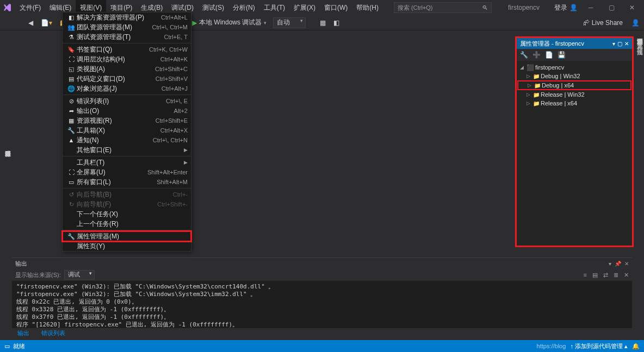 The image size is (644, 352). What do you see at coordinates (127, 59) in the screenshot?
I see `menu-item: ⛶调用层次结构(H)Ctrl+Alt+K` at bounding box center [127, 59].